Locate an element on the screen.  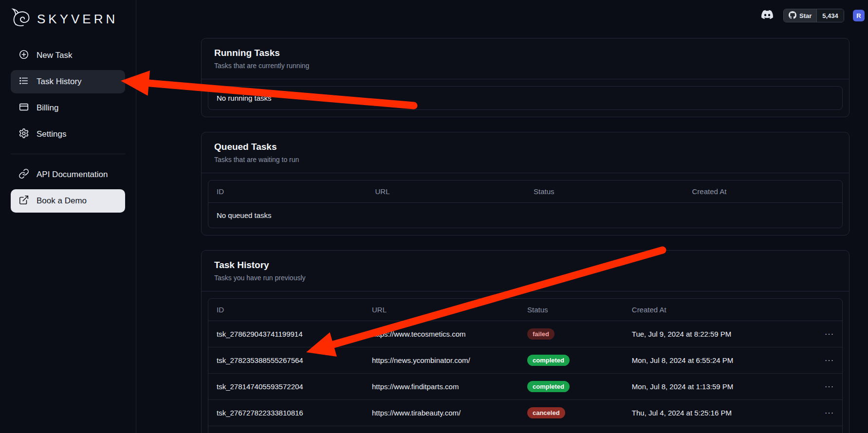
task-history-row: tsk_276727822333810816https://www.tirabe… is located at coordinates (525, 413).